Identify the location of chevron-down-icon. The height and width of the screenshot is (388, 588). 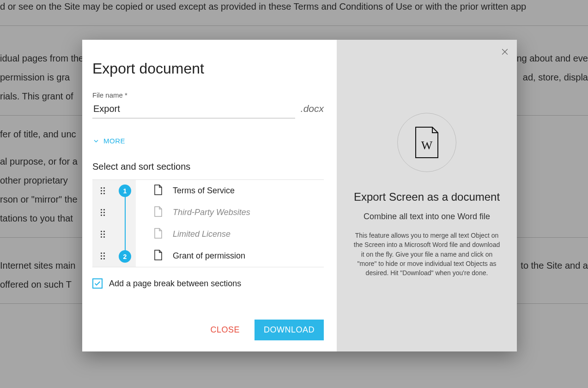
(96, 141).